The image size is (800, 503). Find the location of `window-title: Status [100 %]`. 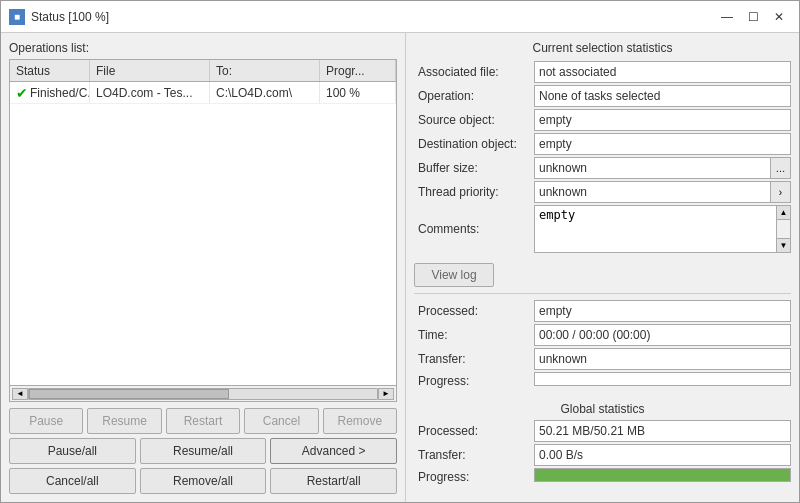

window-title: Status [100 %] is located at coordinates (70, 17).